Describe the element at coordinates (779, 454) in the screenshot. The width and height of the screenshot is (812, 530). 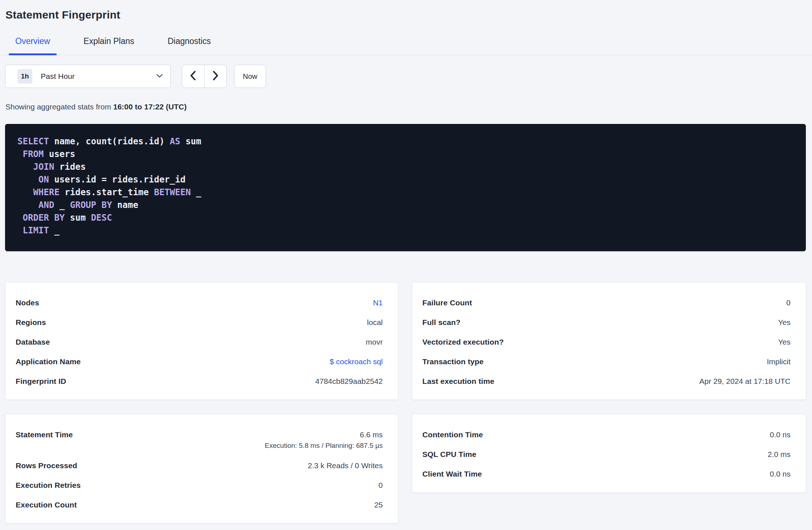
I see `row-value: 2.0 ms` at that location.